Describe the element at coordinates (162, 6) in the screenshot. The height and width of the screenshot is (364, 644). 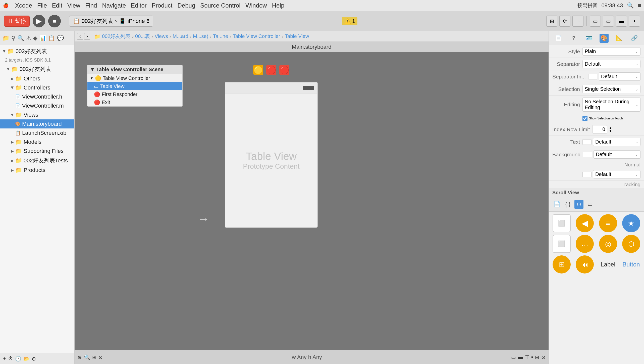
I see `menu-product: Product` at that location.